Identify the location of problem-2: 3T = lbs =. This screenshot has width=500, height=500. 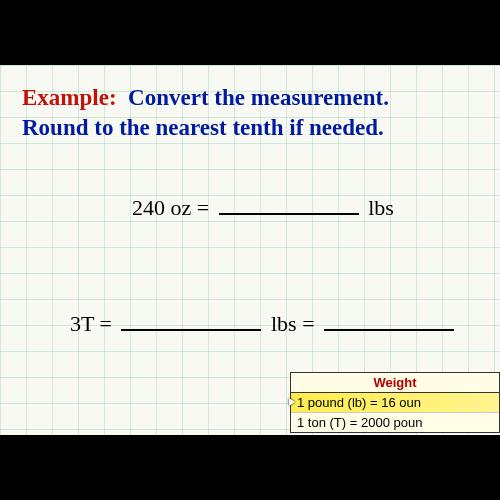
(274, 324).